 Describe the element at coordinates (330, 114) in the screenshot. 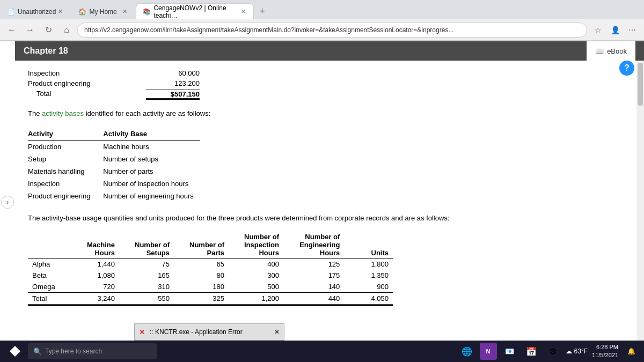

I see `activity-intro-text: The activity bases identified for each a…` at that location.